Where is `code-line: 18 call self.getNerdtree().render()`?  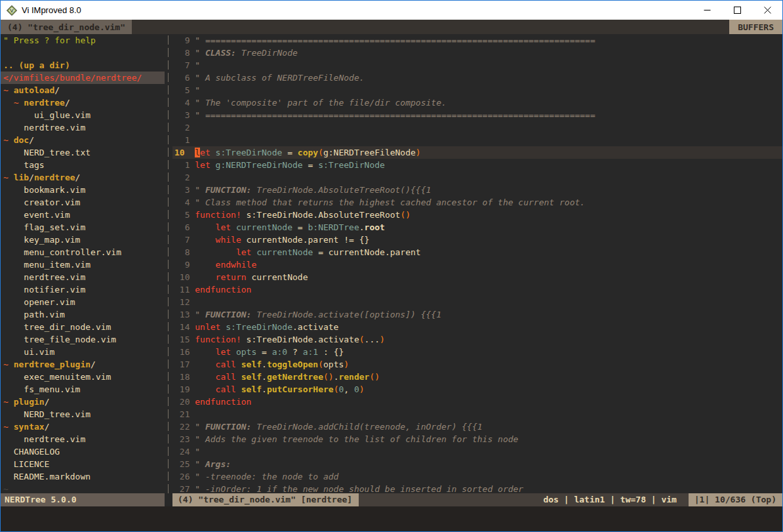
code-line: 18 call self.getNerdtree().render() is located at coordinates (477, 377).